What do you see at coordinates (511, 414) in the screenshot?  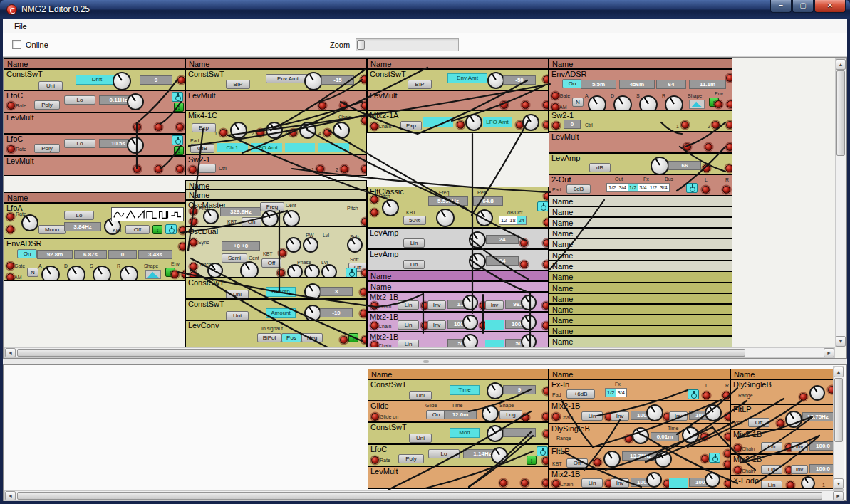 I see `button-log: Log` at bounding box center [511, 414].